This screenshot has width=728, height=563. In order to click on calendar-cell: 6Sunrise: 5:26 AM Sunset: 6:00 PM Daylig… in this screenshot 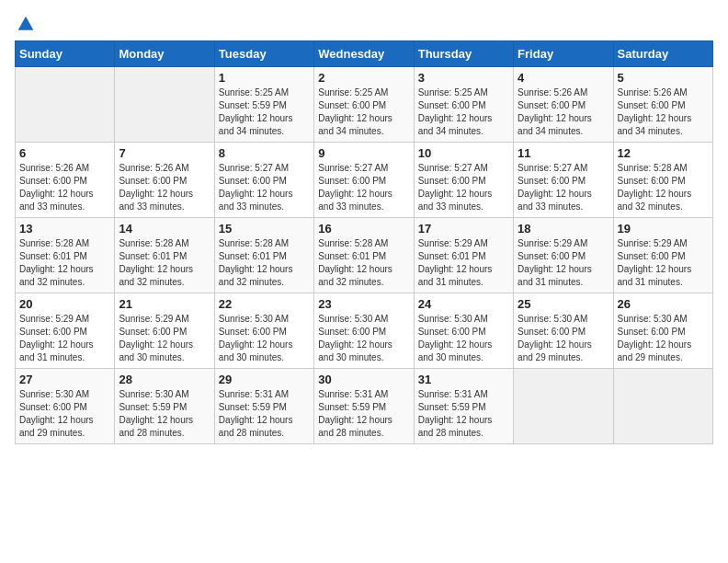, I will do `click(65, 180)`.